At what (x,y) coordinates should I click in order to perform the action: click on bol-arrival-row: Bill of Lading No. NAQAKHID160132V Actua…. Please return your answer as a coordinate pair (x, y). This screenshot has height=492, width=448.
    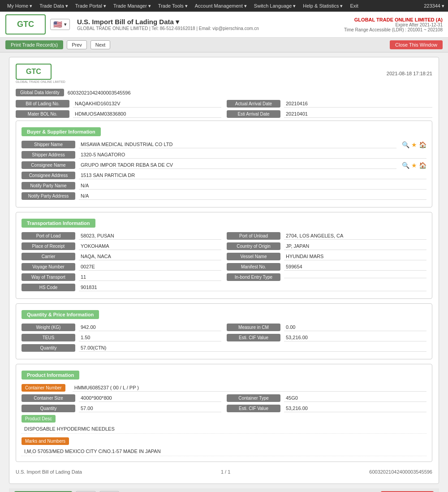
    Looking at the image, I should click on (224, 104).